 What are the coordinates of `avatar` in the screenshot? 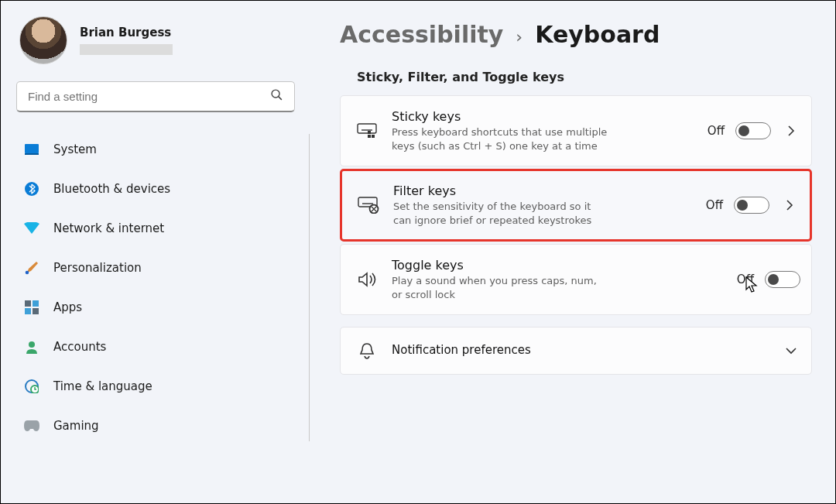 It's located at (43, 40).